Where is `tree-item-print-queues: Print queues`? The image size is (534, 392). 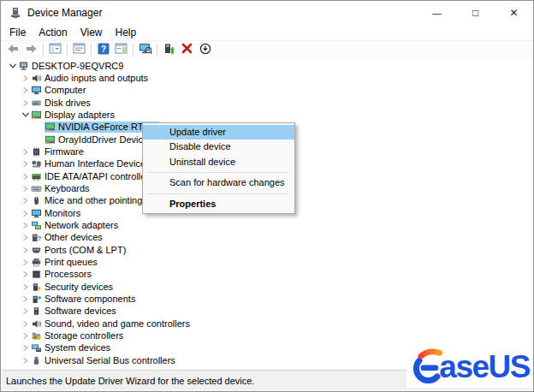 tree-item-print-queues: Print queues is located at coordinates (267, 262).